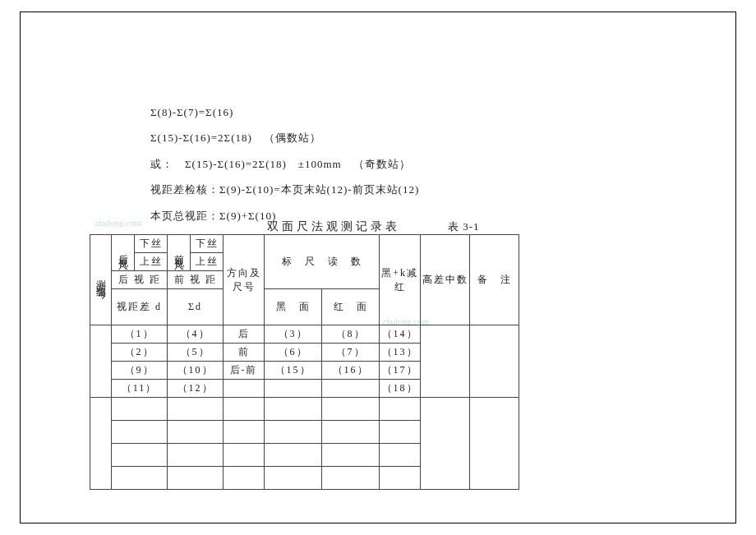  Describe the element at coordinates (351, 353) in the screenshot. I see `cell-7: （7）` at that location.